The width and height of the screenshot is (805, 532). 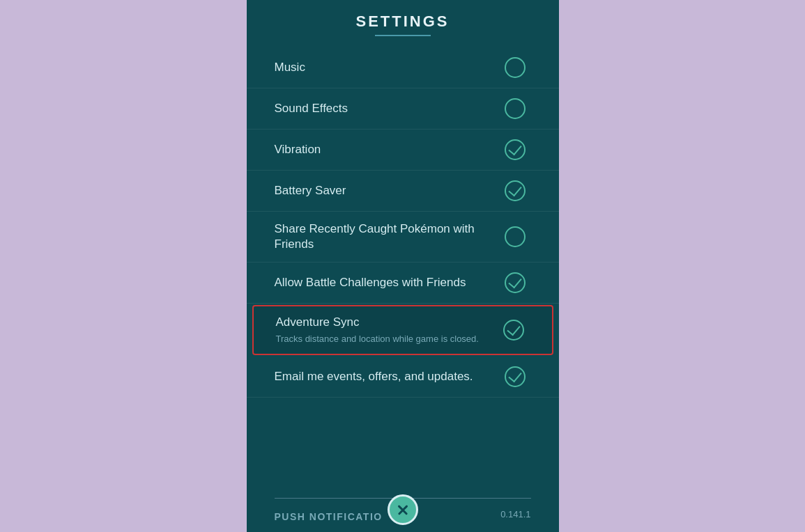 I want to click on setting-item-battle-challenges: Allow Battle Challenges with Friends, so click(x=403, y=283).